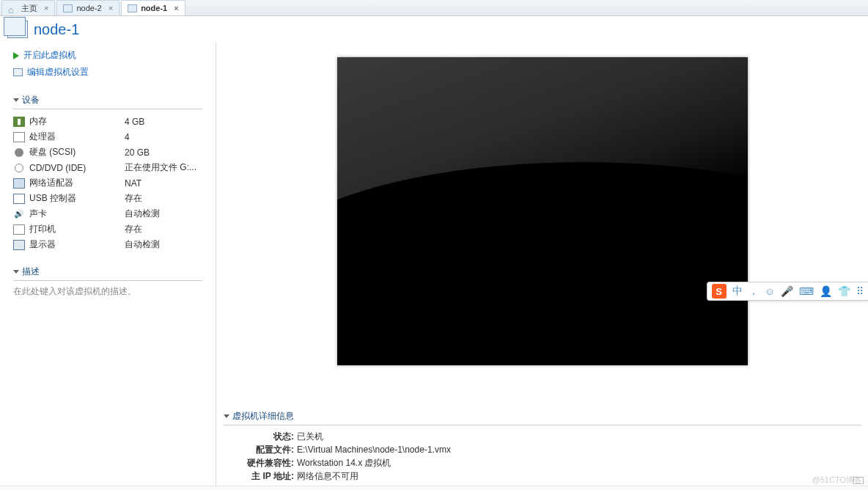 This screenshot has height=490, width=868. I want to click on device-label: 网络适配器, so click(77, 183).